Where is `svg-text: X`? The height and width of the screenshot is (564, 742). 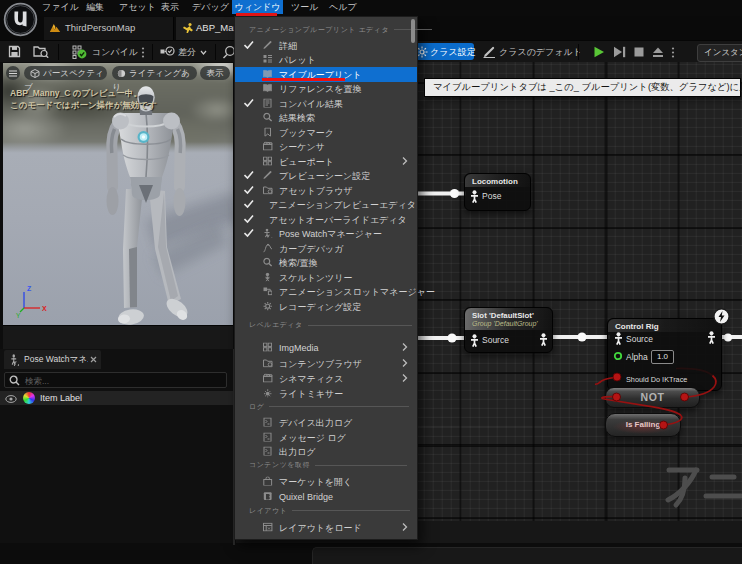 svg-text: X is located at coordinates (44, 308).